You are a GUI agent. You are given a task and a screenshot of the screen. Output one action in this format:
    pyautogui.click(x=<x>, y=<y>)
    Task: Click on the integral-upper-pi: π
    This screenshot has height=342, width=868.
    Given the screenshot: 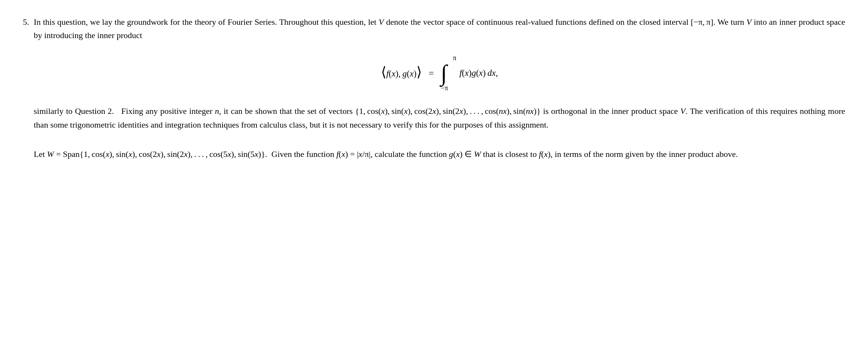 What is the action you would take?
    pyautogui.click(x=455, y=58)
    